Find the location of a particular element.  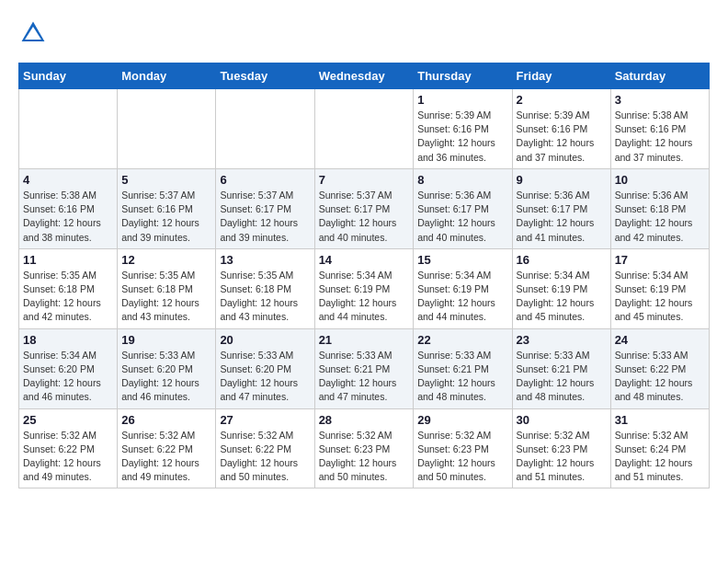

calendar-cell: 8Sunrise: 5:36 AM Sunset: 6:17 PM Daylig… is located at coordinates (463, 208).